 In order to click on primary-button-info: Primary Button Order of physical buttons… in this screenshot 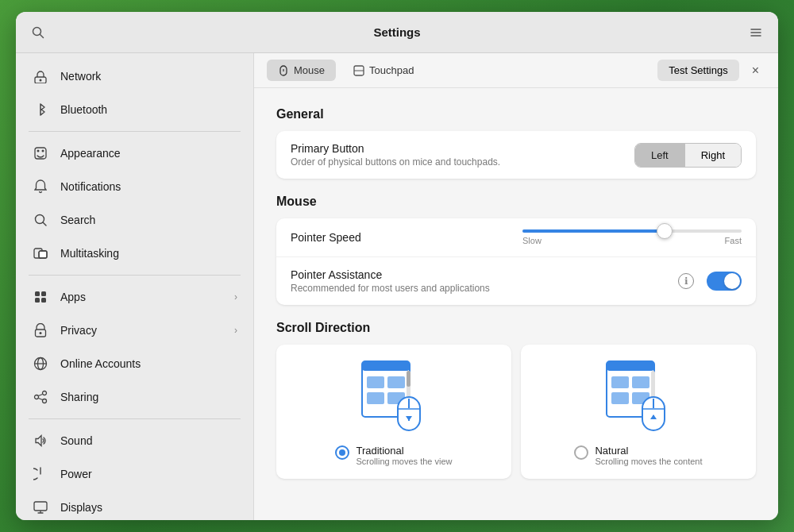, I will do `click(456, 155)`.